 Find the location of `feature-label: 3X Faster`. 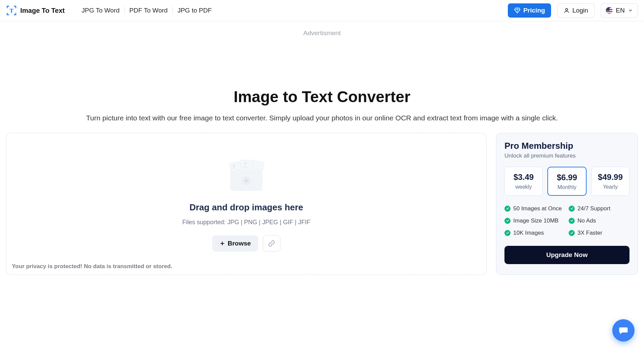

feature-label: 3X Faster is located at coordinates (590, 233).